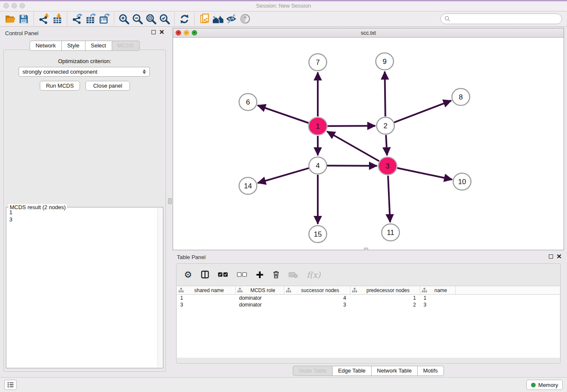 Image resolution: width=567 pixels, height=392 pixels. Describe the element at coordinates (223, 274) in the screenshot. I see `select-all-icon` at that location.